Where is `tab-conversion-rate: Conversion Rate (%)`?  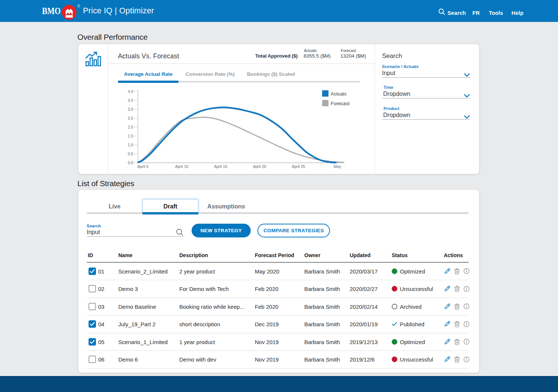 tab-conversion-rate: Conversion Rate (%) is located at coordinates (210, 74).